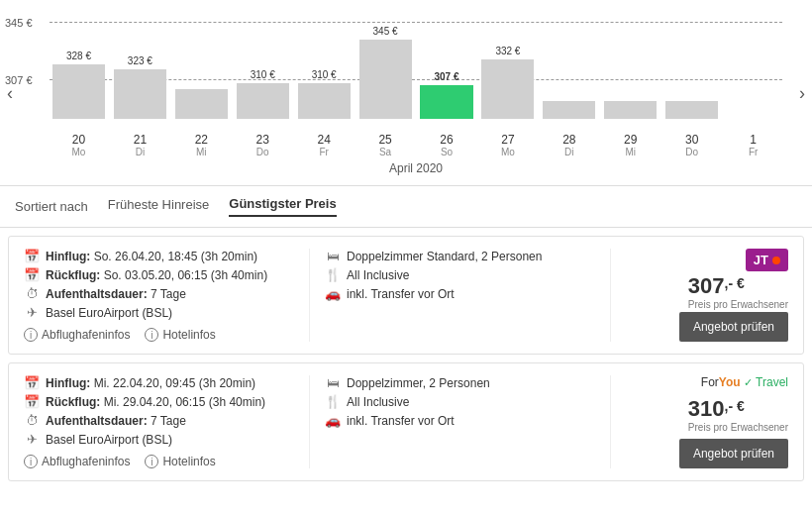  What do you see at coordinates (400, 294) in the screenshot?
I see `transfer-info: inkl. Transfer vor Ort` at bounding box center [400, 294].